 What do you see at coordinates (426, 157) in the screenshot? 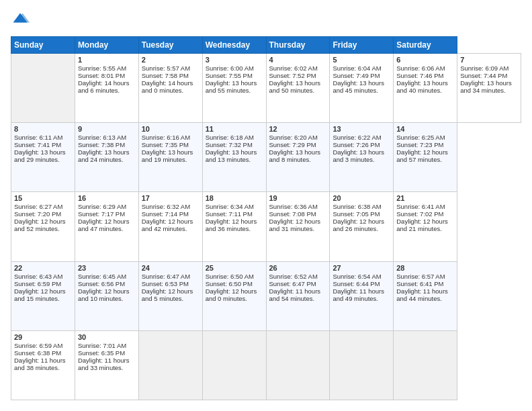
I see `table-row: 14Sunrise: 6:25 AMSunset: 7:23 PMDayligh…` at bounding box center [426, 157].